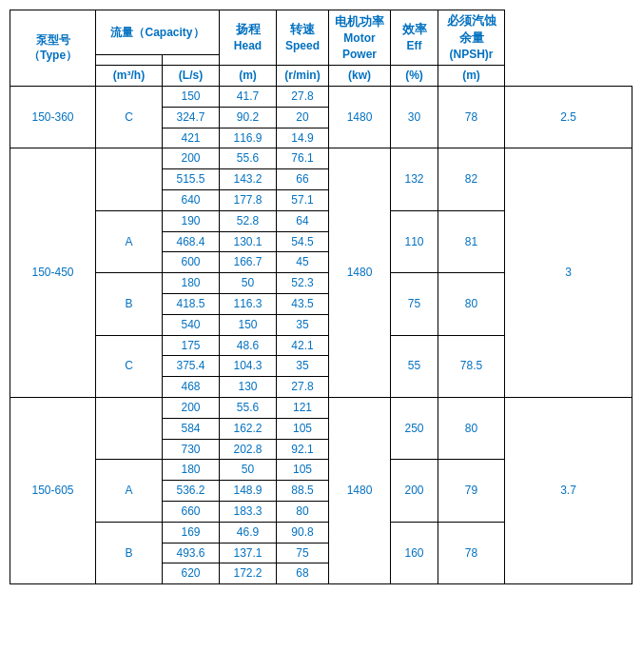  I want to click on cell-cap1: 660, so click(191, 511).